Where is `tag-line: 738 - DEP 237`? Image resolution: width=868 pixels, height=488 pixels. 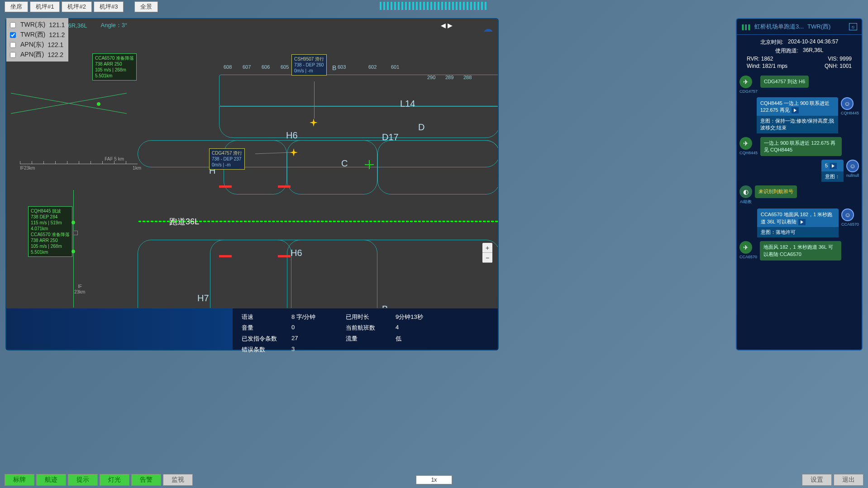 tag-line: 738 - DEP 237 is located at coordinates (227, 159).